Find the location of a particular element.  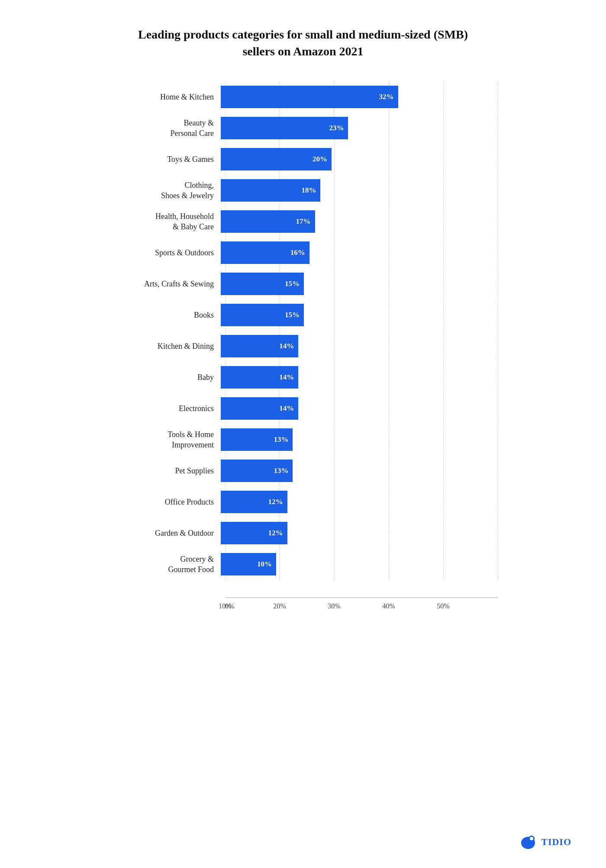

x-axis-label: 20% is located at coordinates (280, 606).